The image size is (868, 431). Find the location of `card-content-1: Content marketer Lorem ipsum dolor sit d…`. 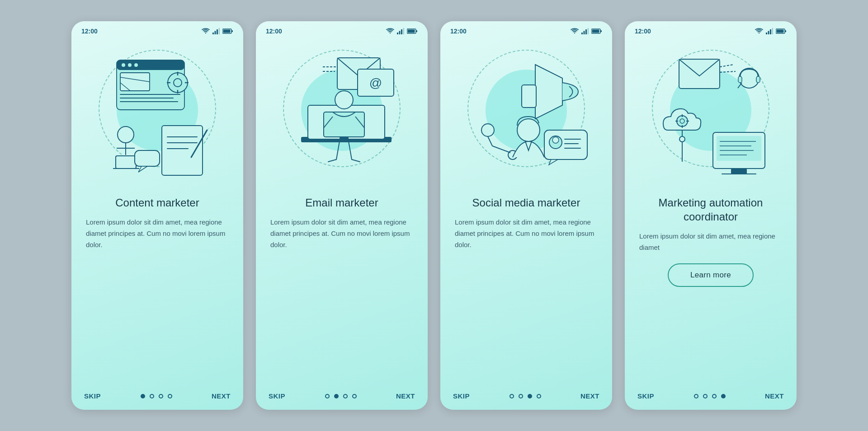

card-content-1: Content marketer Lorem ipsum dolor sit d… is located at coordinates (157, 287).